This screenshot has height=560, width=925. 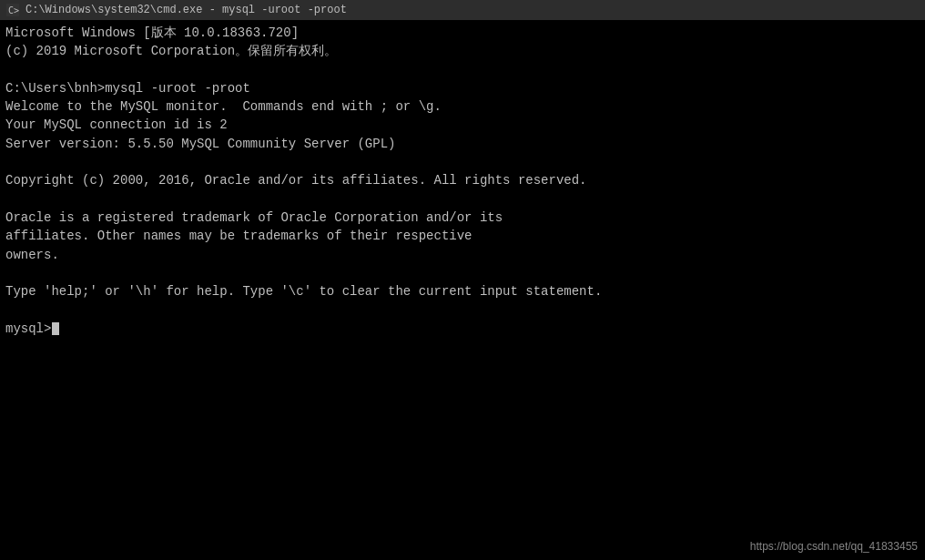 I want to click on cmd-icon: C>, so click(x=13, y=10).